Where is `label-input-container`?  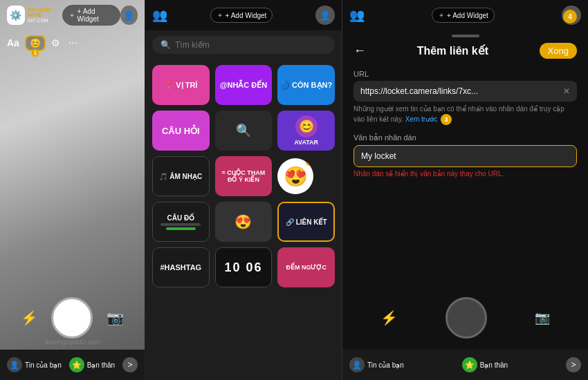
label-input-container is located at coordinates (465, 156).